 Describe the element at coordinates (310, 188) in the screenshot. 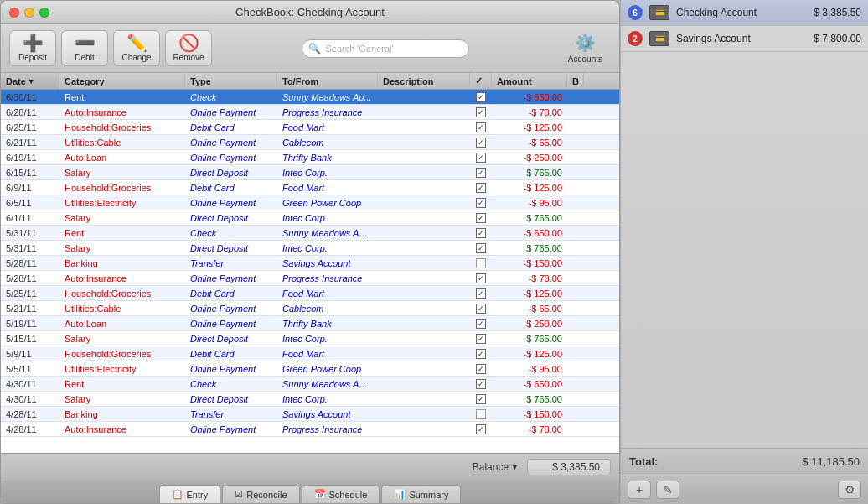

I see `table-row: 6/9/11 Household:Groceries Debit Card Fo…` at that location.